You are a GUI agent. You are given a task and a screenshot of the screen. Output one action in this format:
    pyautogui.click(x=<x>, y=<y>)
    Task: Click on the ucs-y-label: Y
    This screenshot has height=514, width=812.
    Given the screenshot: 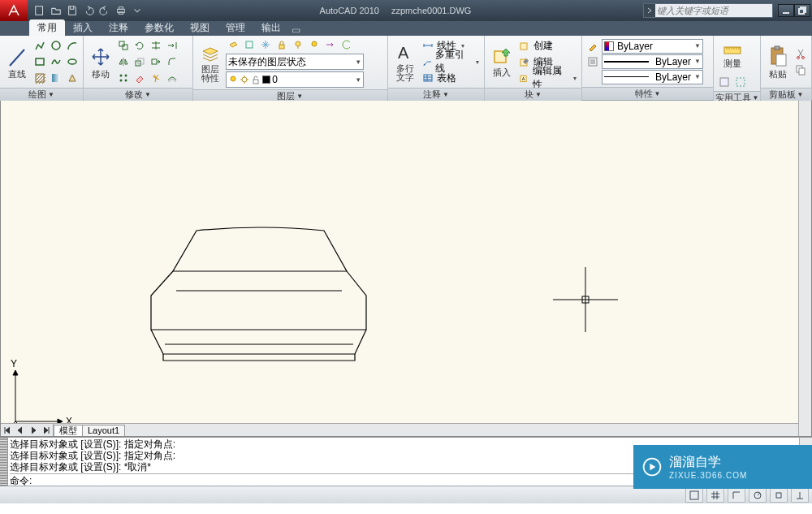 What is the action you would take?
    pyautogui.click(x=14, y=364)
    